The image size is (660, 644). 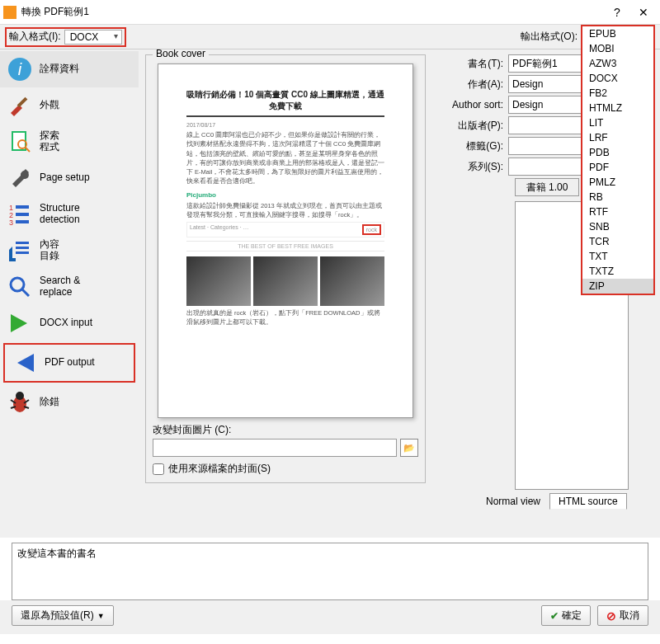 What do you see at coordinates (617, 12) in the screenshot?
I see `help-button: ?` at bounding box center [617, 12].